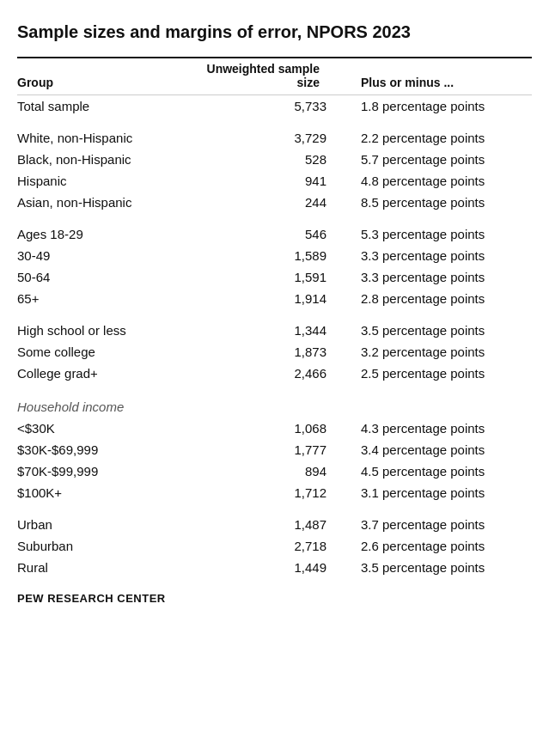 Image resolution: width=549 pixels, height=756 pixels. I want to click on sample-size-value: 1,712, so click(258, 493).